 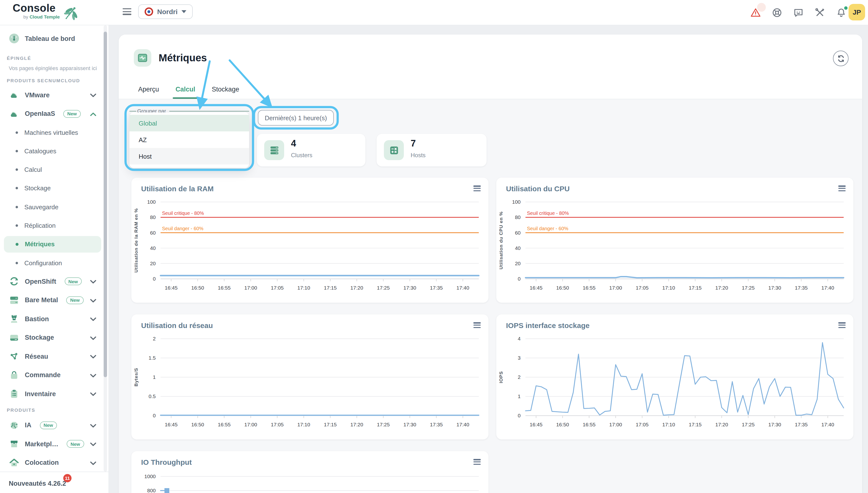 I want to click on sidebar-item-tableau-de-bord: Tableau de bord, so click(x=53, y=39).